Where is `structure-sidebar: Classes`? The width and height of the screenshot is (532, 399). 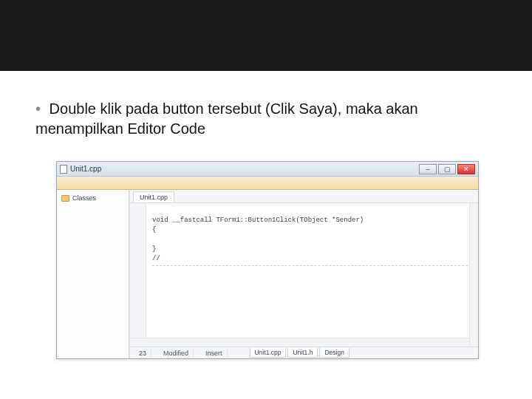 structure-sidebar: Classes is located at coordinates (93, 274).